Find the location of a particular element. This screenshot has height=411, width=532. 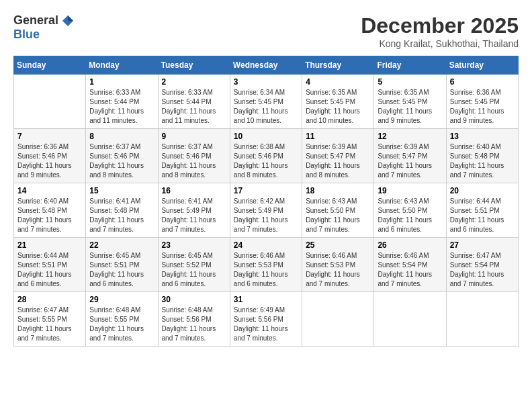

calendar-cell: 24Sunrise: 6:46 AM Sunset: 5:53 PM Dayli… is located at coordinates (266, 265).